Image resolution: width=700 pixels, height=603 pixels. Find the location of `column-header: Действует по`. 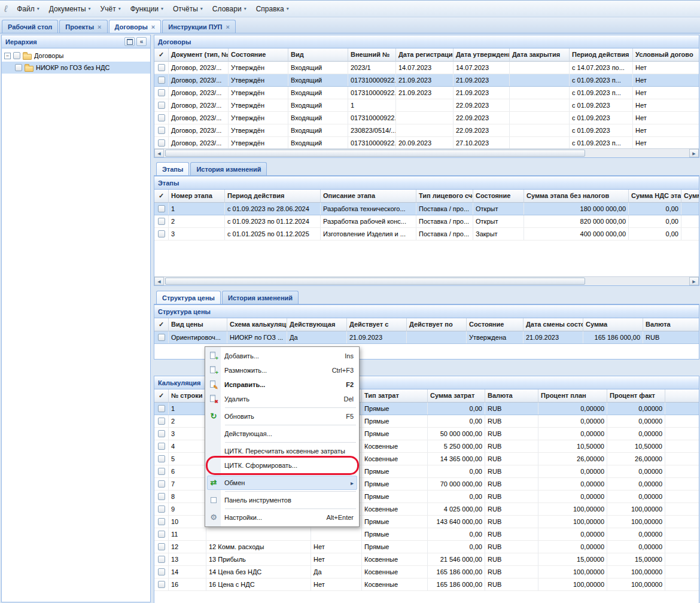

column-header: Действует по is located at coordinates (437, 325).